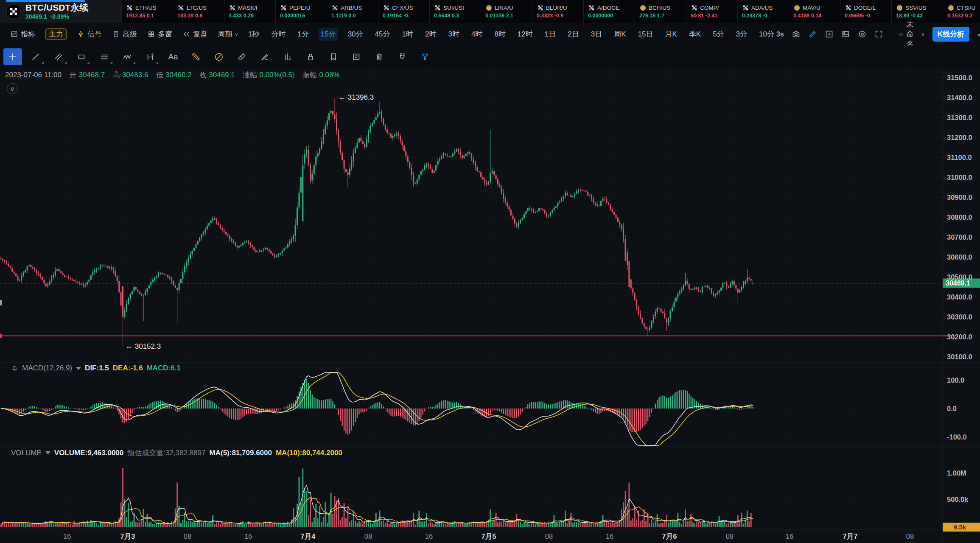  I want to click on horizontal-lines-tool, so click(104, 57).